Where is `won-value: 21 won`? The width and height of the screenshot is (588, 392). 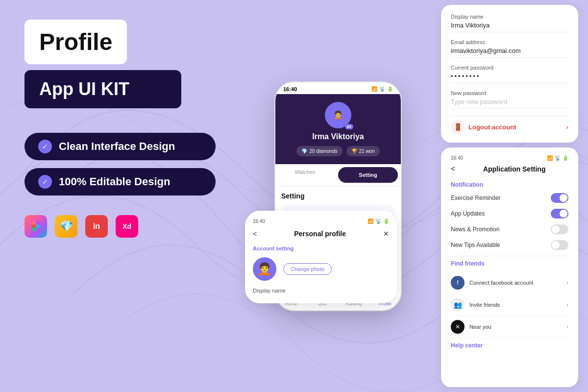
won-value: 21 won is located at coordinates (367, 151).